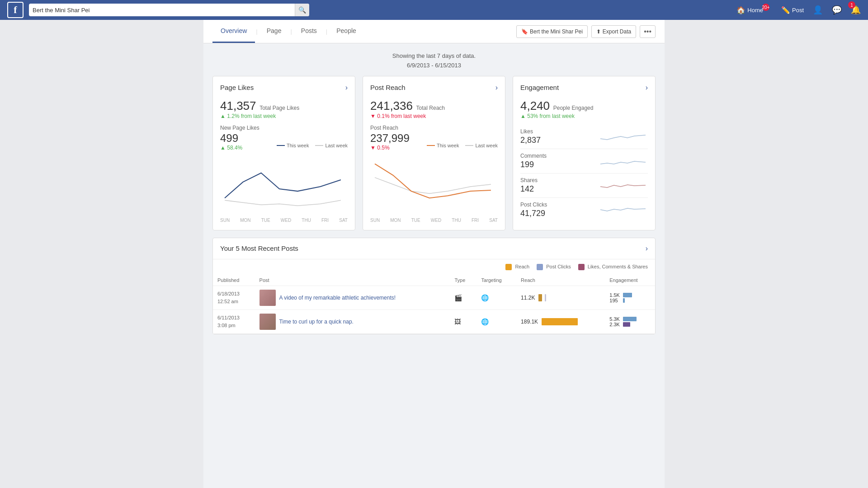 The width and height of the screenshot is (868, 488). Describe the element at coordinates (434, 305) in the screenshot. I see `posts-table: Published Post Type Targeting Reach Enga…` at that location.